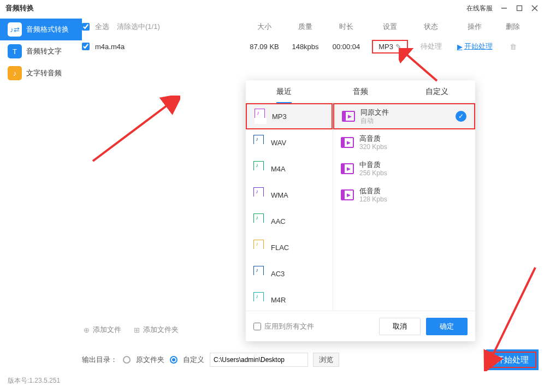 The height and width of the screenshot is (392, 544). Describe the element at coordinates (475, 27) in the screenshot. I see `col-op-header: 操作` at that location.